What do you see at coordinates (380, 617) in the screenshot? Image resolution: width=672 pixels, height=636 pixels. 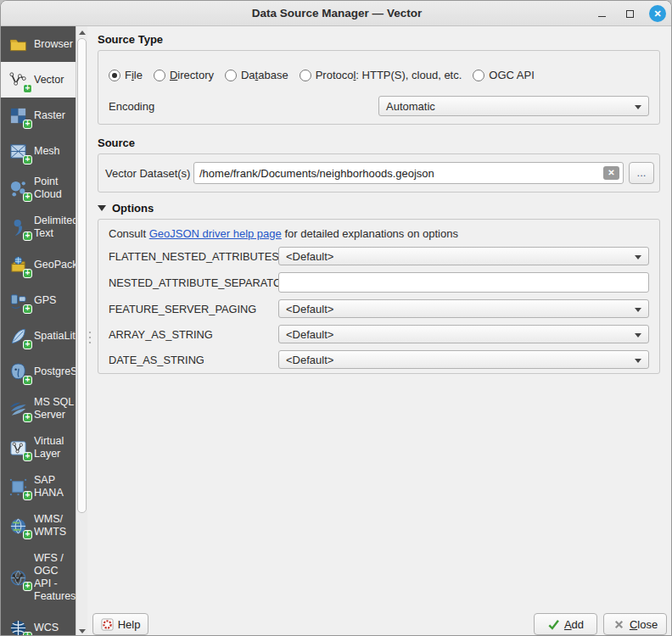 I see `button-box: Help Add Close` at bounding box center [380, 617].